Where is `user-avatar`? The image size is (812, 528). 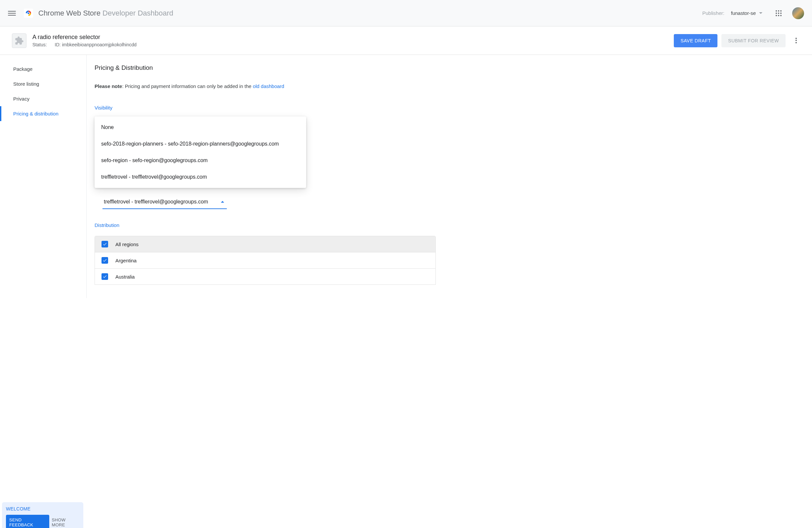
user-avatar is located at coordinates (798, 13).